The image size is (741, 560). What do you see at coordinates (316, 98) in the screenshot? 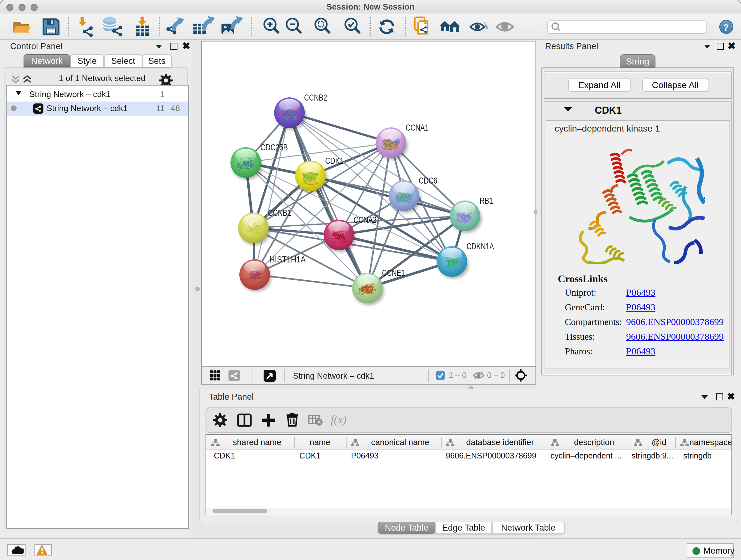
I see `svg-text: CCNB2` at bounding box center [316, 98].